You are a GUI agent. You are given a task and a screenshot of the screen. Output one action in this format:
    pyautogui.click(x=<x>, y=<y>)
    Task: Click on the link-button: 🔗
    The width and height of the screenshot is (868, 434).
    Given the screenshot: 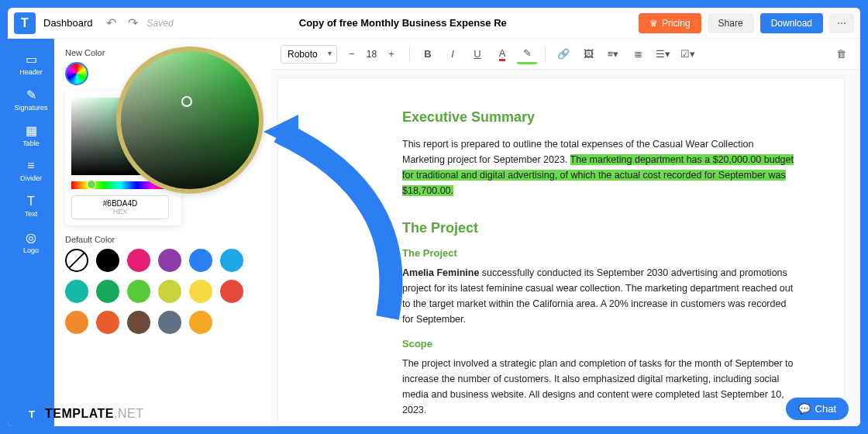 What is the action you would take?
    pyautogui.click(x=563, y=54)
    